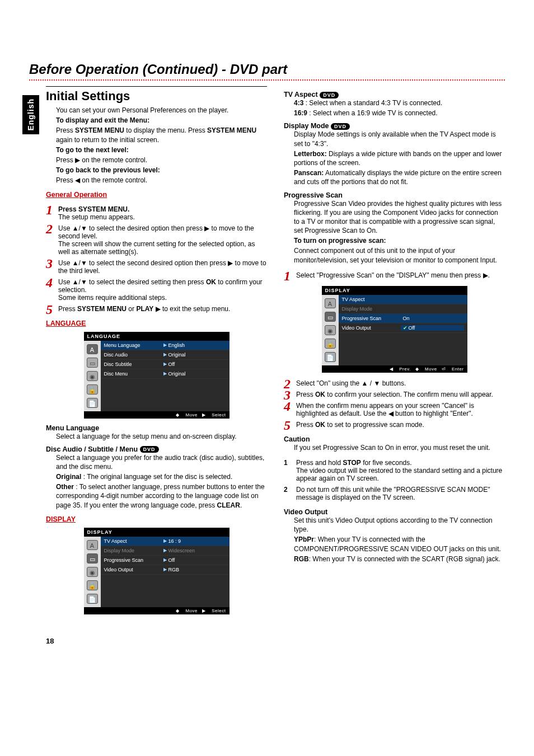 This screenshot has width=534, height=756. Describe the element at coordinates (394, 512) in the screenshot. I see `videooutput-heading: Video Output` at that location.